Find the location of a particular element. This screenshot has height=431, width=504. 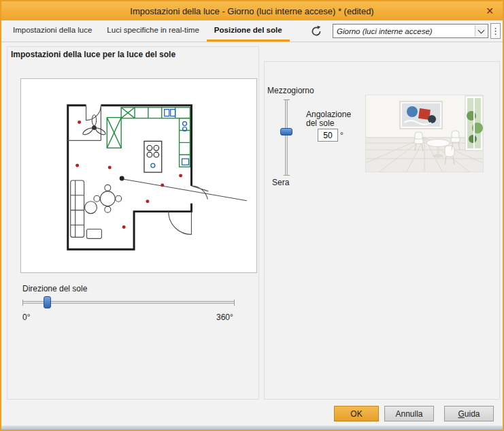

sun-angle-input is located at coordinates (328, 135).